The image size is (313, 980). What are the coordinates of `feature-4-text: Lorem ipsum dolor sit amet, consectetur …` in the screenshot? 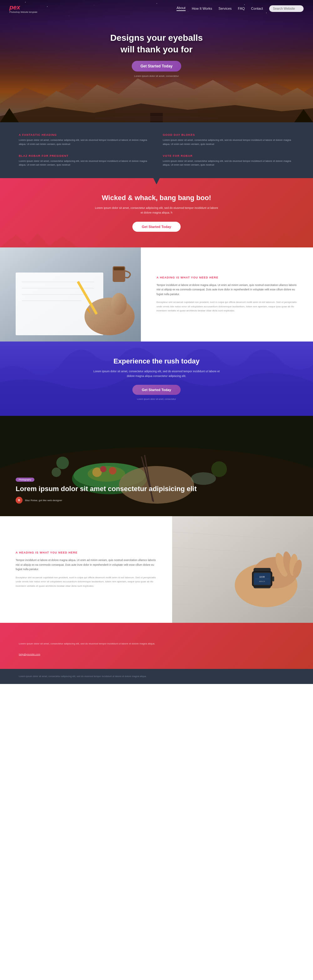 It's located at (229, 164).